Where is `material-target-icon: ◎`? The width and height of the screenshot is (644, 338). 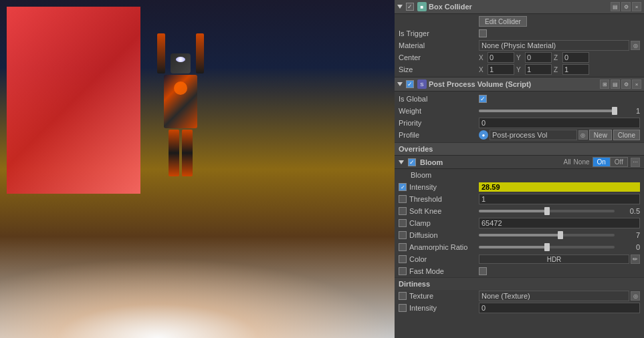
material-target-icon: ◎ is located at coordinates (635, 45).